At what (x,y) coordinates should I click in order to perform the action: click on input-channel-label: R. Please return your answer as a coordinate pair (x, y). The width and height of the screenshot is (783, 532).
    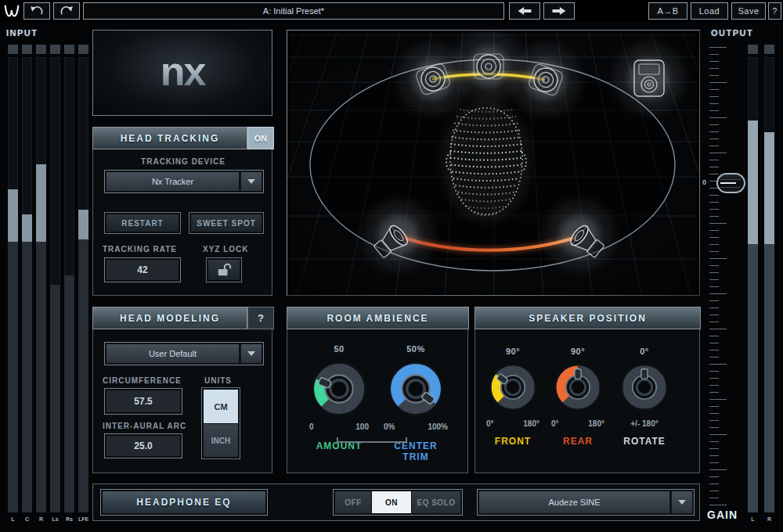
    Looking at the image, I should click on (41, 519).